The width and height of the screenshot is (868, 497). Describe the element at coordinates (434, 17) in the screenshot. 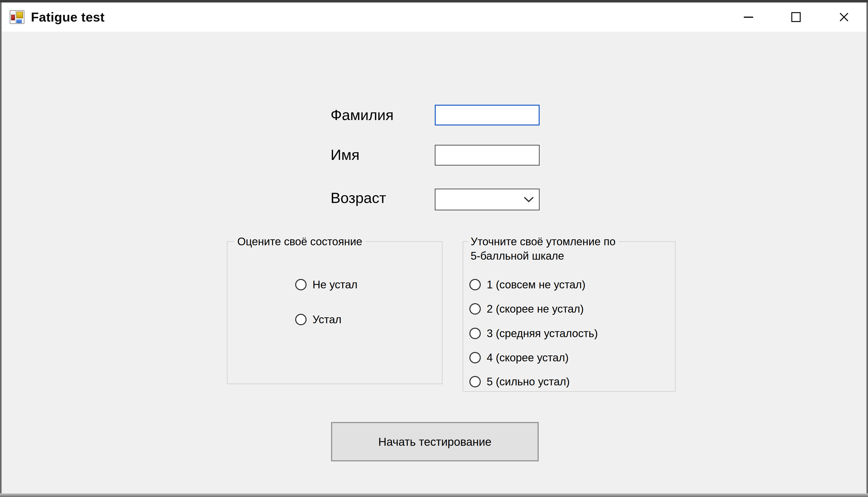

I see `titlebar: Fatigue test` at that location.